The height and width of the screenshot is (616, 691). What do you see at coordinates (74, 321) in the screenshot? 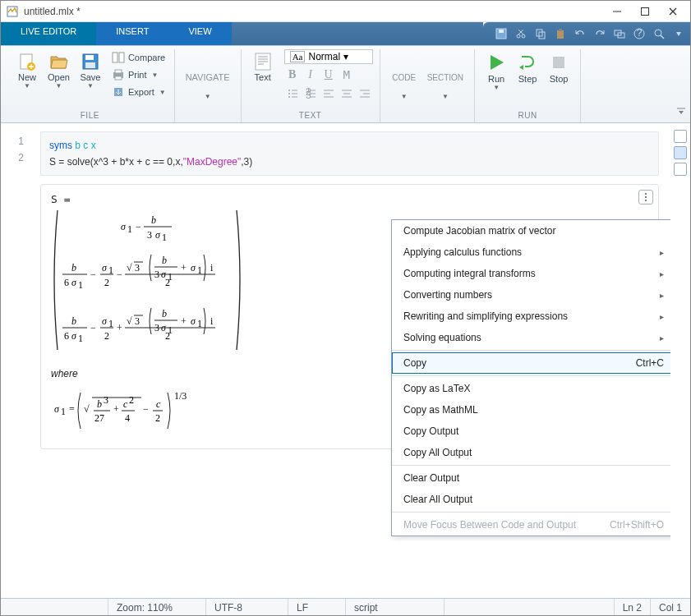
I see `svg-text: b` at bounding box center [74, 321].